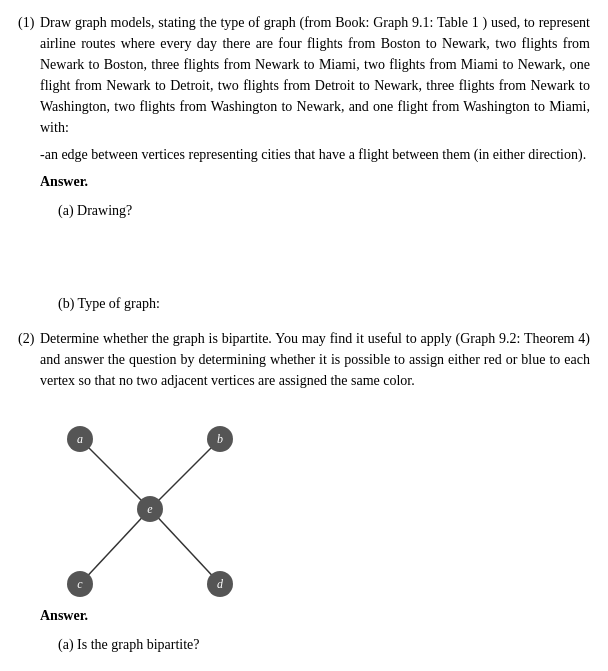 This screenshot has width=608, height=671. I want to click on graph-node-d: d, so click(220, 584).